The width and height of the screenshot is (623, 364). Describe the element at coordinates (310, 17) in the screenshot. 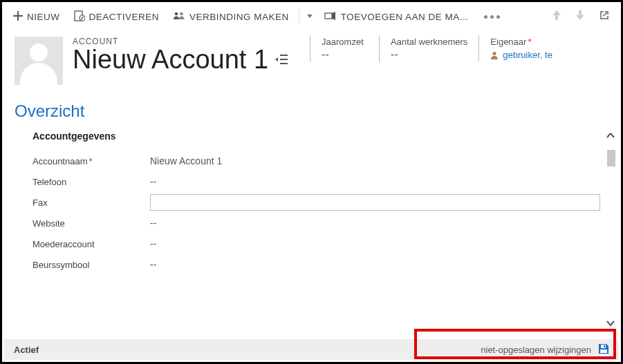

I see `connect-dropdown` at that location.